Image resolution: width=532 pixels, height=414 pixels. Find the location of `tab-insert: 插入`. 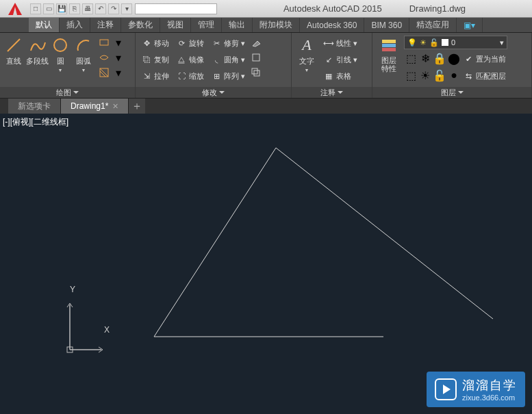

tab-insert: 插入 is located at coordinates (75, 25).